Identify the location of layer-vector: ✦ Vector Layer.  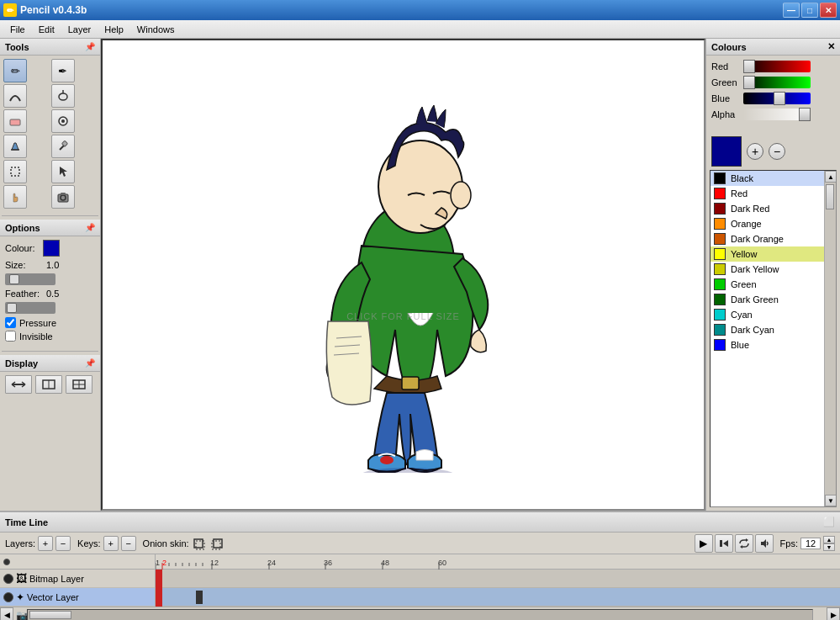
(77, 597).